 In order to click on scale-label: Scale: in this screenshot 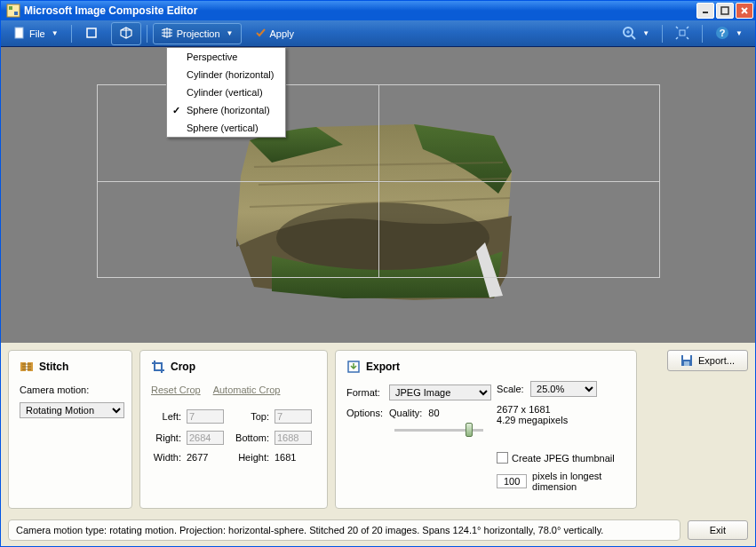, I will do `click(513, 389)`.